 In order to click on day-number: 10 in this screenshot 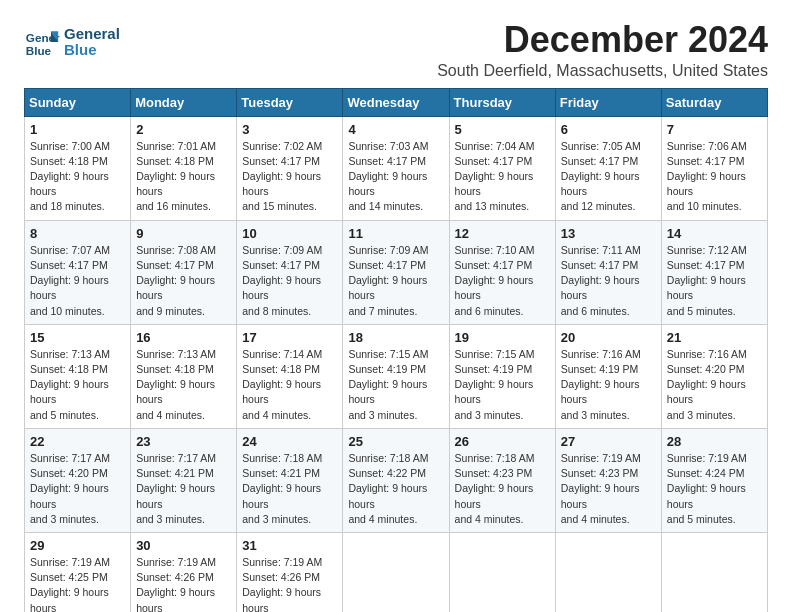, I will do `click(290, 234)`.